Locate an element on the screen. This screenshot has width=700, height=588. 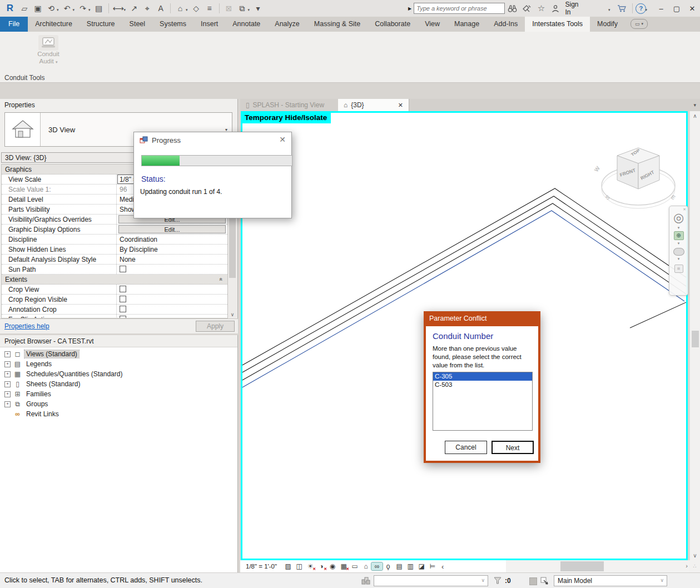
sun-path-checkbox is located at coordinates (123, 269).